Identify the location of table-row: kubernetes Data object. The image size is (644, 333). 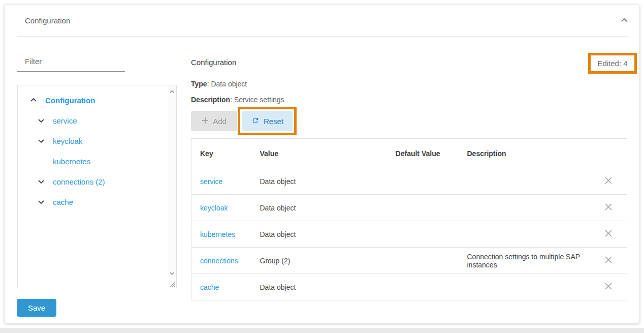
(409, 234).